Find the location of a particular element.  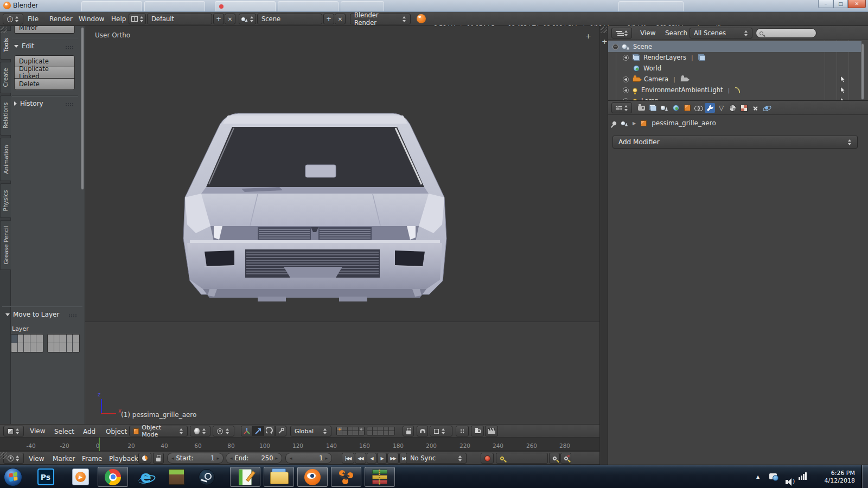

end-frame-field: ◂ End: 250 ▸ is located at coordinates (254, 458).